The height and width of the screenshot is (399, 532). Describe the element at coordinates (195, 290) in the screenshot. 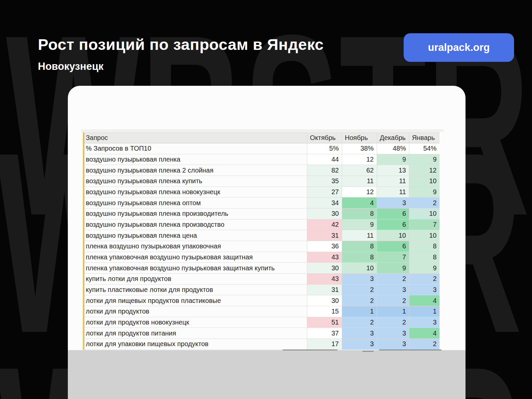

I see `query-cell: купить пластиковые лотки для продуктов` at that location.